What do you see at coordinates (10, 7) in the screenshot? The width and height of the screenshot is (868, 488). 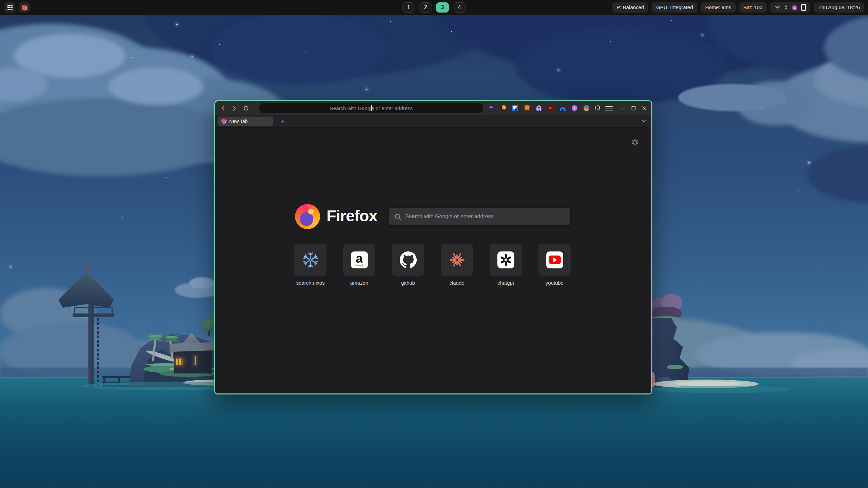 I see `app-grid-icon` at bounding box center [10, 7].